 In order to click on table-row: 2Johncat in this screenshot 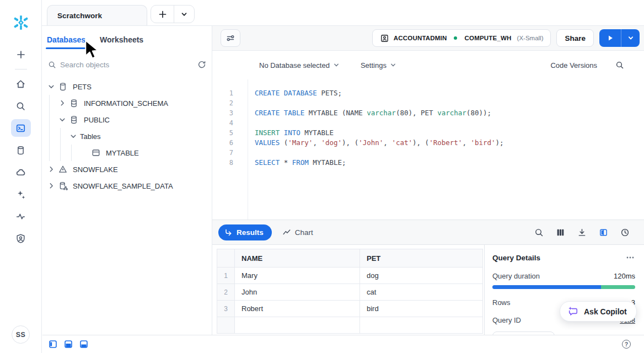, I will do `click(350, 292)`.